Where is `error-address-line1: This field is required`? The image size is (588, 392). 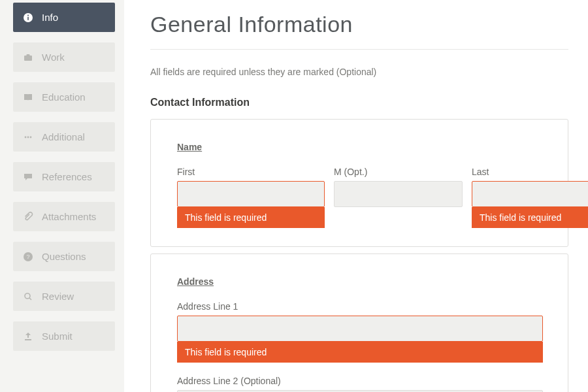
error-address-line1: This field is required is located at coordinates (360, 352).